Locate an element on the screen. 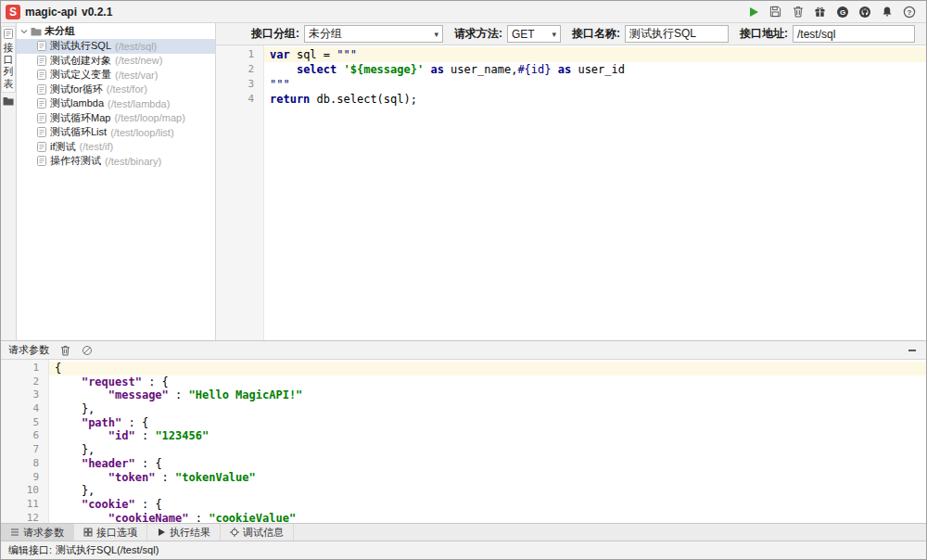 This screenshot has width=927, height=560. api-tree: 测试执行SQL(/test/sql)测试创建对象(/test/new)测试定义变… is located at coordinates (116, 189).